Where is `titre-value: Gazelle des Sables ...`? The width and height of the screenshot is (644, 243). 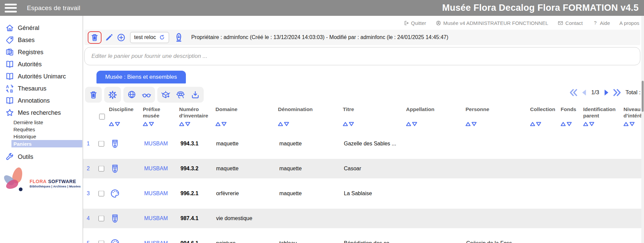 titre-value: Gazelle des Sables ... is located at coordinates (370, 144).